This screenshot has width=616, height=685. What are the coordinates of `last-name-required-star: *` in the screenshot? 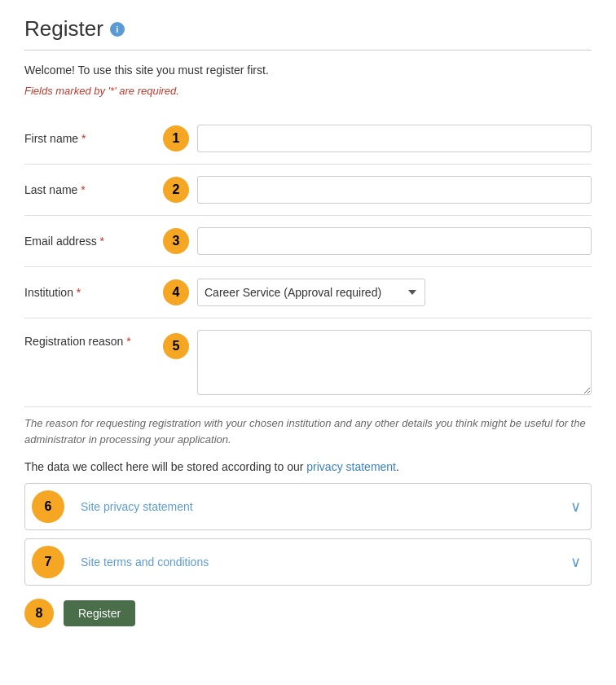 It's located at (83, 190).